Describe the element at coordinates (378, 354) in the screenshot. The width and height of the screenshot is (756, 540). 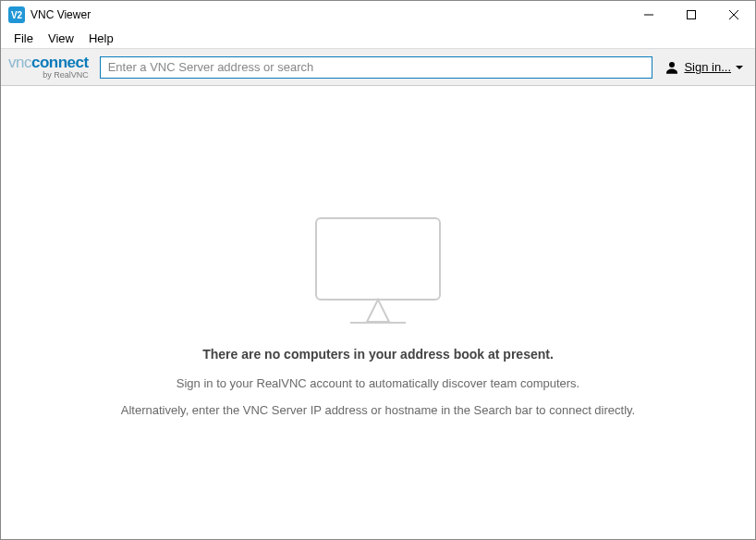
I see `empty-heading: There are no computers in your address b…` at that location.